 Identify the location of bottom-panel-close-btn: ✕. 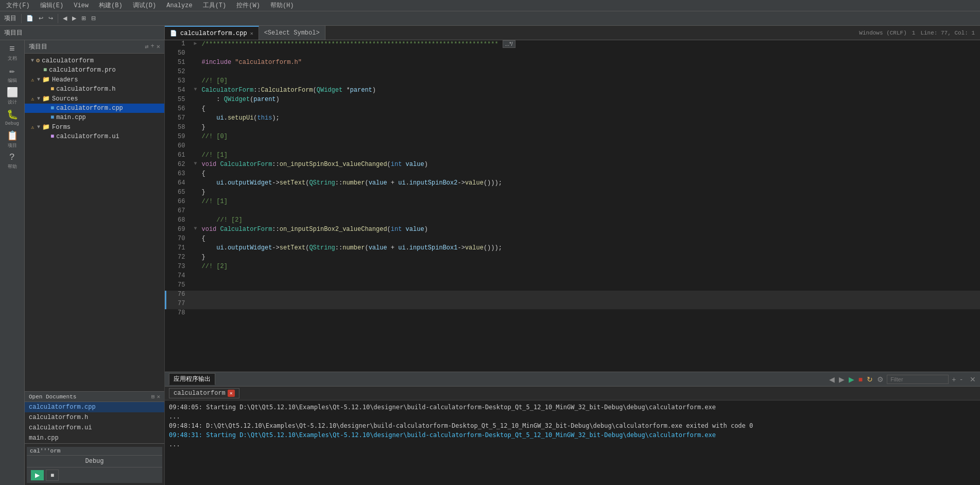
(973, 379).